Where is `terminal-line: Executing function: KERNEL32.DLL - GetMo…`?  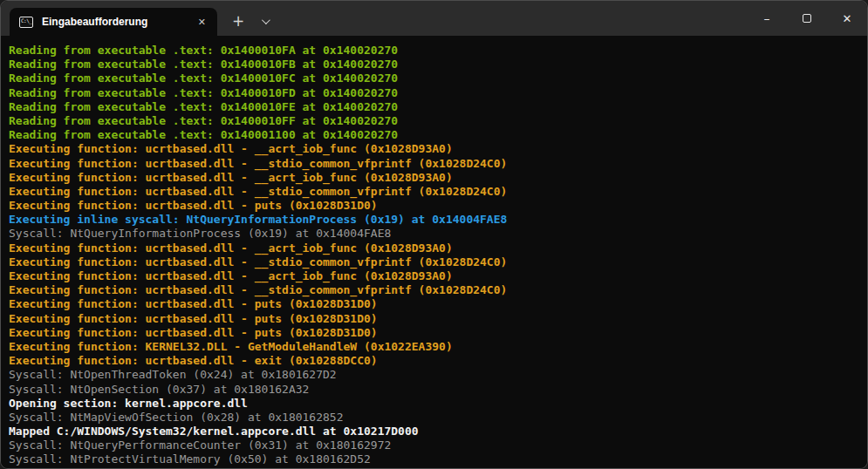
terminal-line: Executing function: KERNEL32.DLL - GetMo… is located at coordinates (435, 347).